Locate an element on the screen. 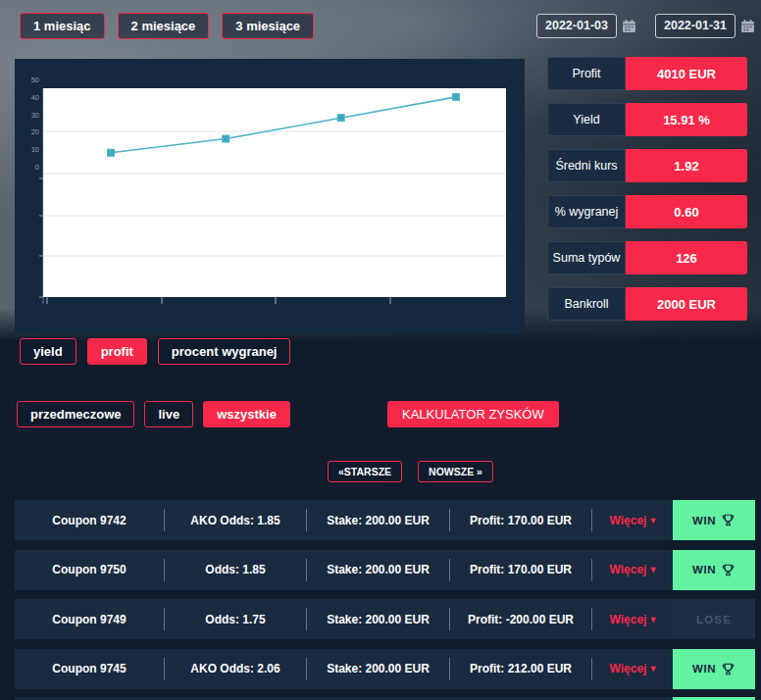  svg-text: 0 is located at coordinates (37, 167).